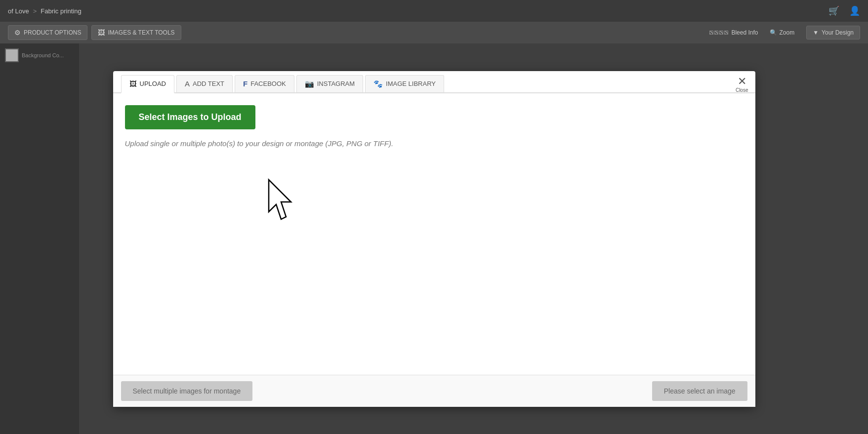 This screenshot has height=434, width=868. What do you see at coordinates (411, 84) in the screenshot?
I see `image-library-tab-label: IMAGE LIBRARY` at bounding box center [411, 84].